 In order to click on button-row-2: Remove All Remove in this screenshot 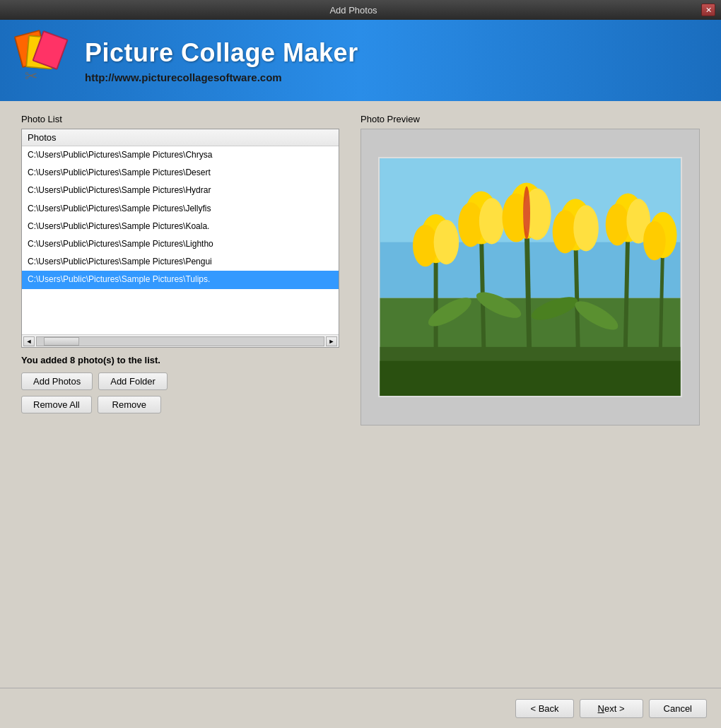, I will do `click(180, 404)`.